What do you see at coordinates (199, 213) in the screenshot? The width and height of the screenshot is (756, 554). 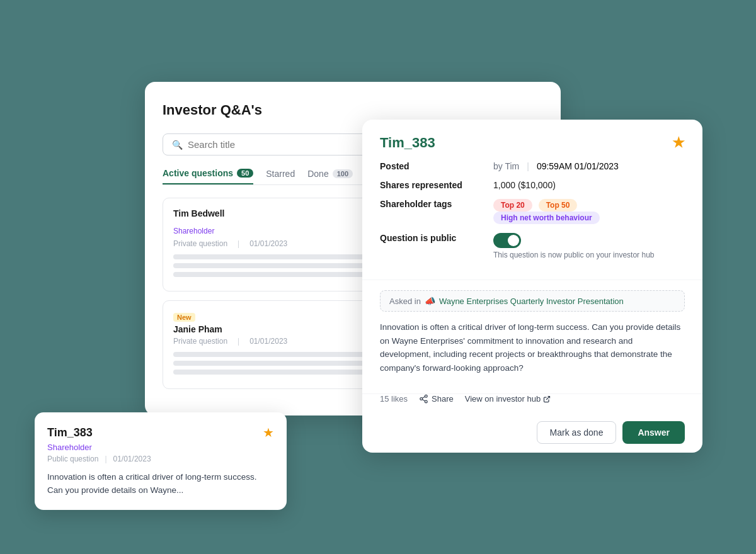 I see `question-author-1: Tim Bedwell` at bounding box center [199, 213].